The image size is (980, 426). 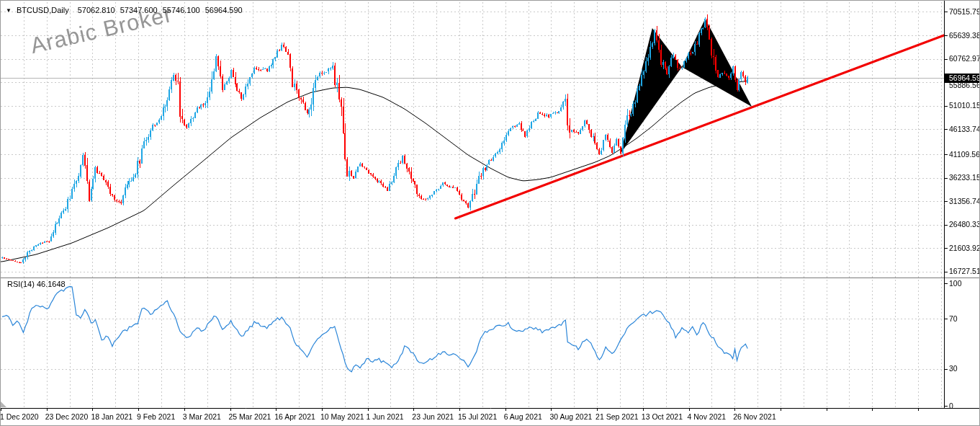 I want to click on price-tick-label: 65639.380, so click(x=965, y=36).